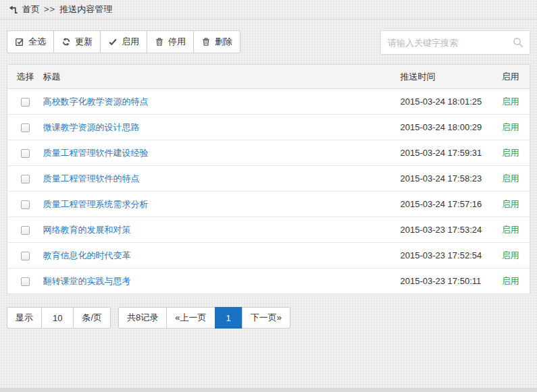 The width and height of the screenshot is (537, 392). What do you see at coordinates (96, 204) in the screenshot?
I see `row-title-link: 质量工程管理系统需求分析` at bounding box center [96, 204].